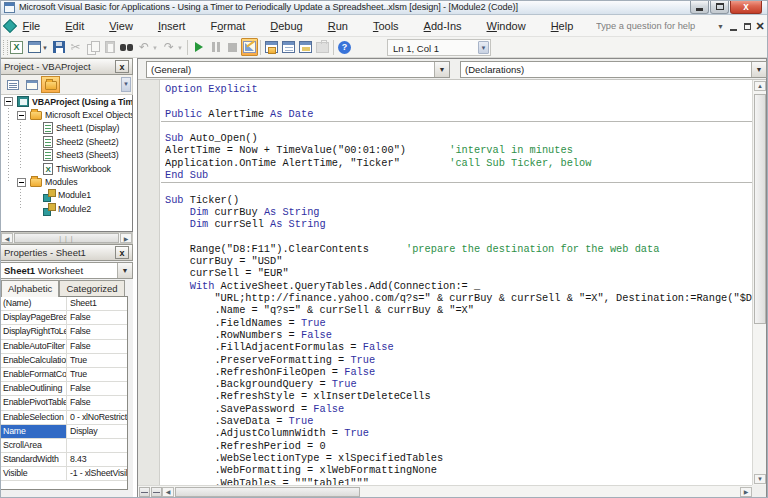  I want to click on project-hscrollbar: ◀ | | | ▶, so click(66, 238).